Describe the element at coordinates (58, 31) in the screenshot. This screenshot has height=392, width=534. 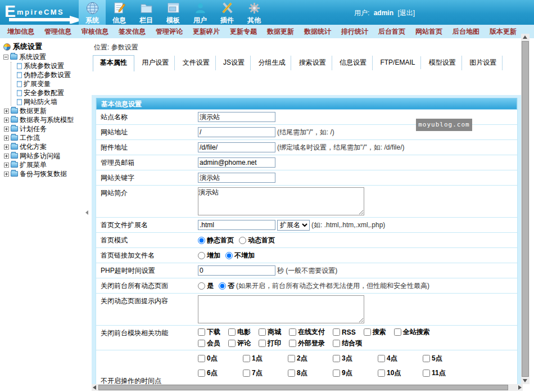
I see `menubar-item: 管理信息` at that location.